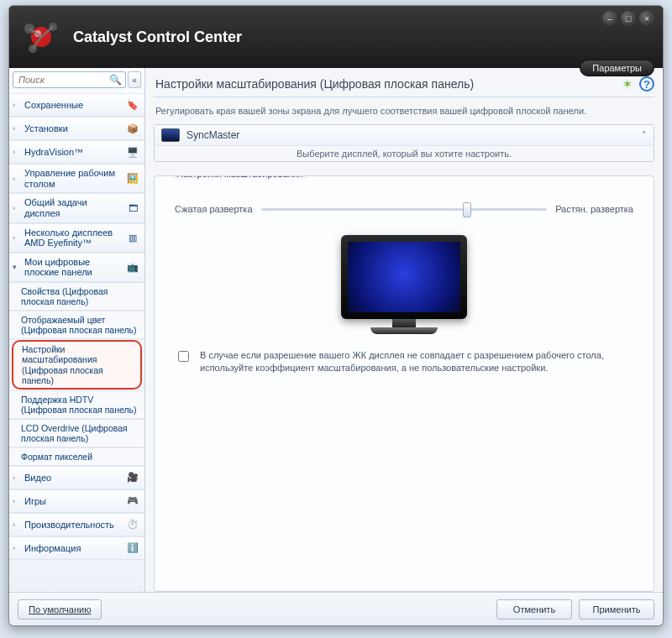 Image resolution: width=672 pixels, height=638 pixels. What do you see at coordinates (133, 208) in the screenshot?
I see `task-icon: 🗔` at bounding box center [133, 208].